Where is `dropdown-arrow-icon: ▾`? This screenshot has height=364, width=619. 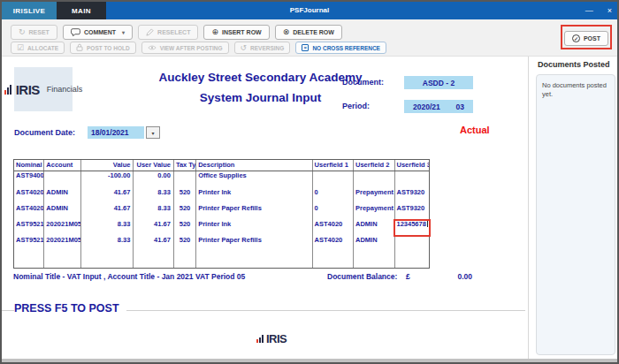 dropdown-arrow-icon: ▾ is located at coordinates (152, 133).